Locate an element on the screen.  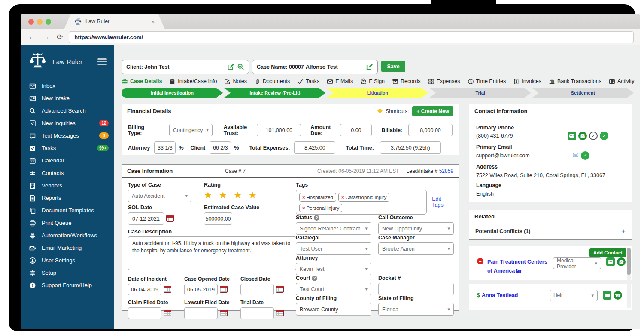
sidebar-item-tasks: Tasks 99+ is located at coordinates (68, 148).